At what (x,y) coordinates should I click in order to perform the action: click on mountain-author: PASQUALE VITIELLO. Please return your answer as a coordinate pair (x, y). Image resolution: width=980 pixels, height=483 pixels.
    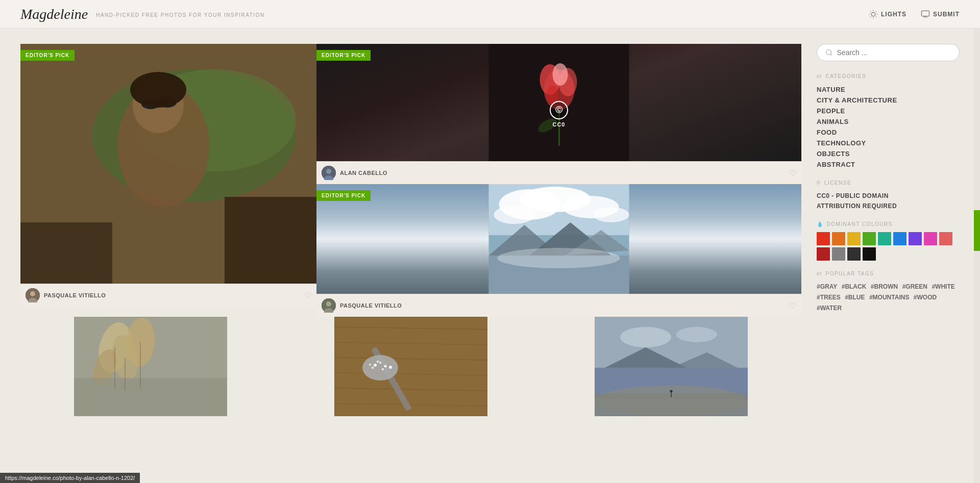
    Looking at the image, I should click on (361, 306).